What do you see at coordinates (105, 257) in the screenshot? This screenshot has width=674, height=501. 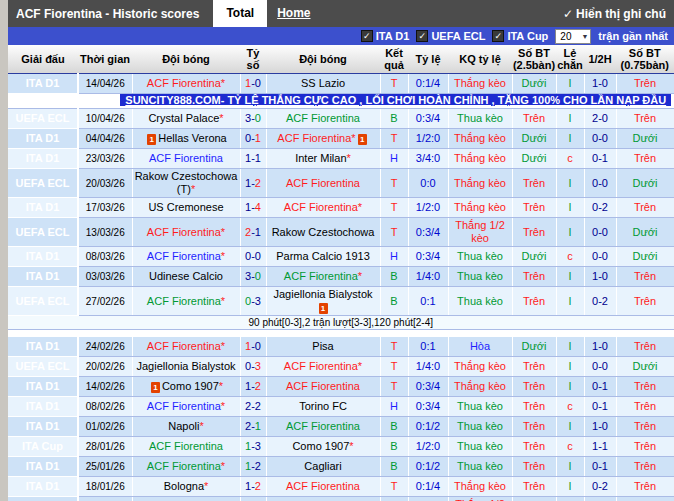 I see `match-date: 08/03/26` at bounding box center [105, 257].